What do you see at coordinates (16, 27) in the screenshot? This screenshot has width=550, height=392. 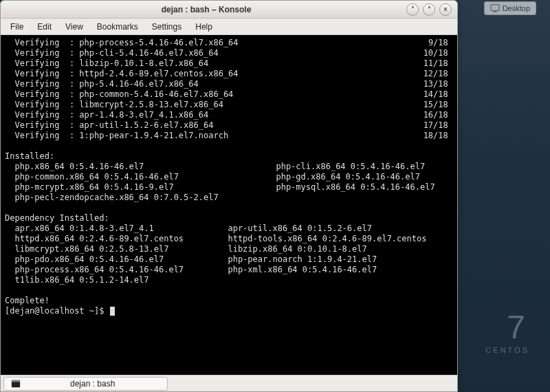 I see `menu-file: File` at bounding box center [16, 27].